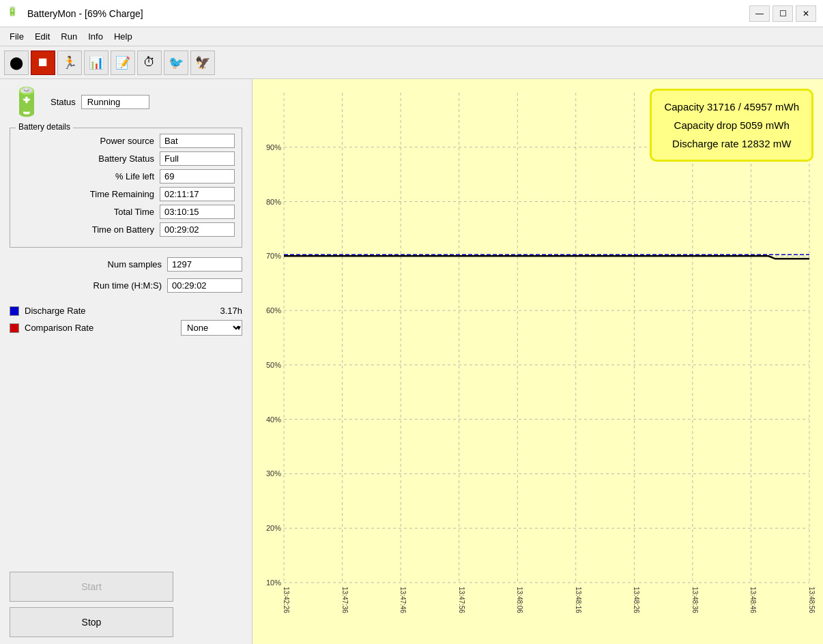  Describe the element at coordinates (783, 14) in the screenshot. I see `maximize-button: ☐` at that location.